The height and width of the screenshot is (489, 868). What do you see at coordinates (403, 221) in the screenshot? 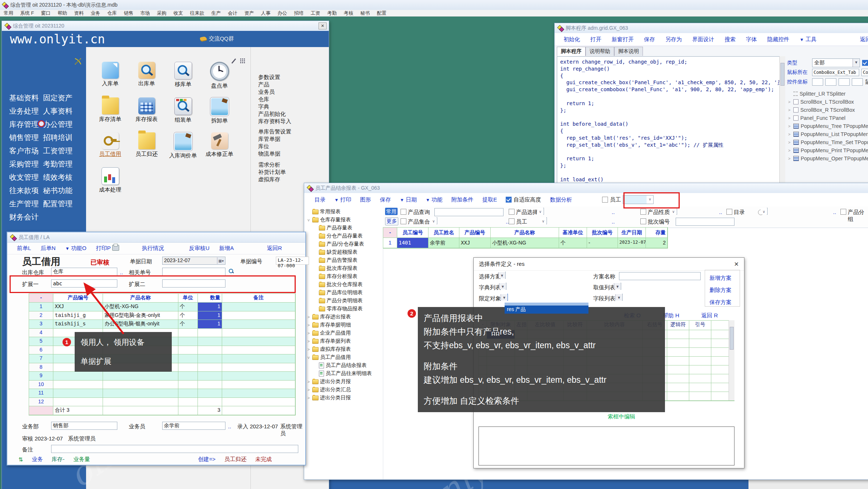
I see `product-set-checkbox` at bounding box center [403, 221].